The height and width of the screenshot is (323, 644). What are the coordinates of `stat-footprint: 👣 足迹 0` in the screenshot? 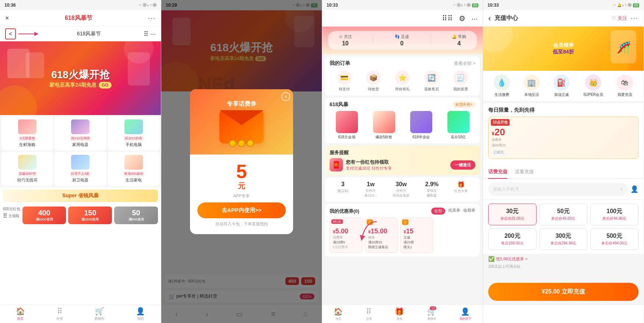 It's located at (402, 41).